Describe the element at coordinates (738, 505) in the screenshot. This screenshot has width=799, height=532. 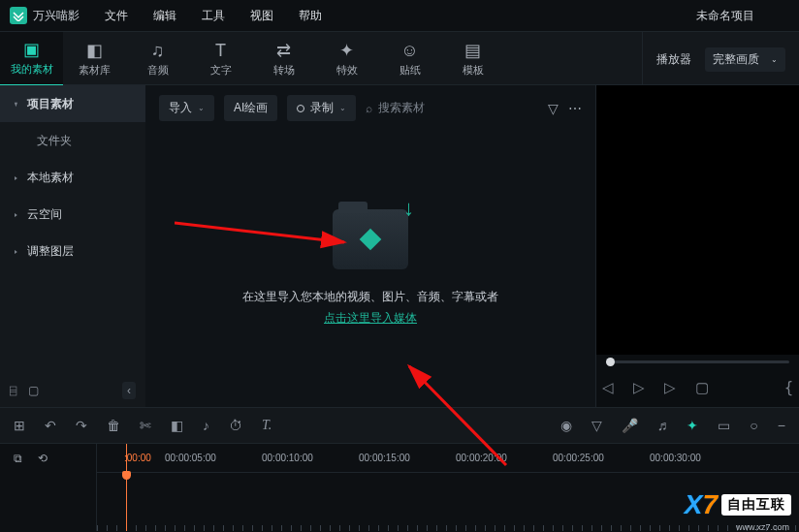
I see `watermark: X7 自由互联 www.xz7.com` at that location.